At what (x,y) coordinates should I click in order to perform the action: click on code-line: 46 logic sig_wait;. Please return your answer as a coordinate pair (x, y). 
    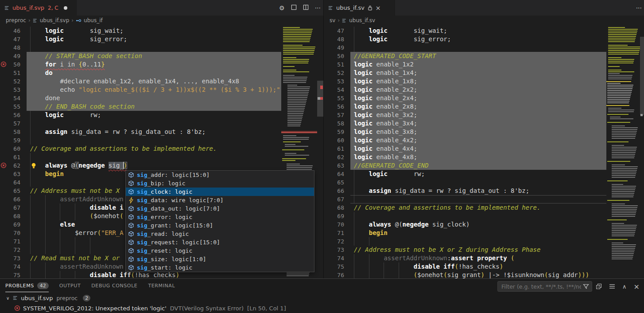
    Looking at the image, I should click on (162, 31).